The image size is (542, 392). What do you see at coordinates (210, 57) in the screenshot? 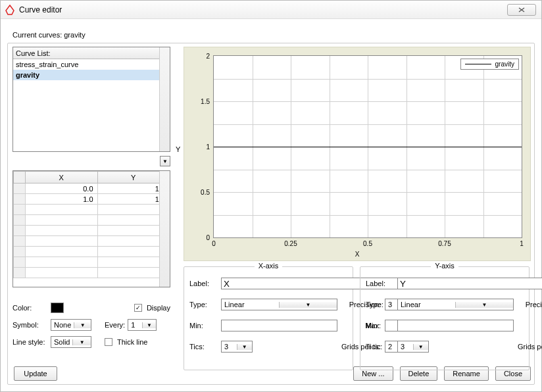
I see `y-tick: 2` at bounding box center [210, 57].